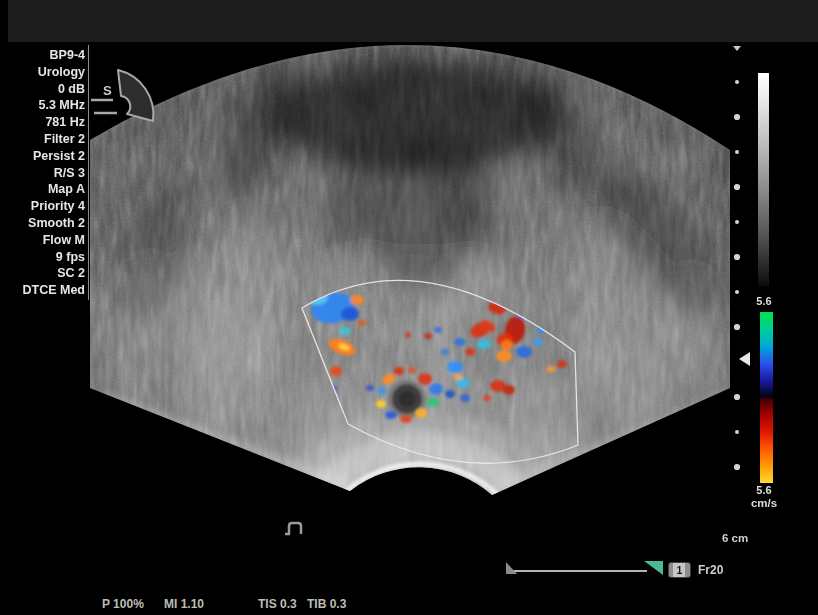  What do you see at coordinates (42, 122) in the screenshot?
I see `sidebar-param: 781 Hz` at bounding box center [42, 122].